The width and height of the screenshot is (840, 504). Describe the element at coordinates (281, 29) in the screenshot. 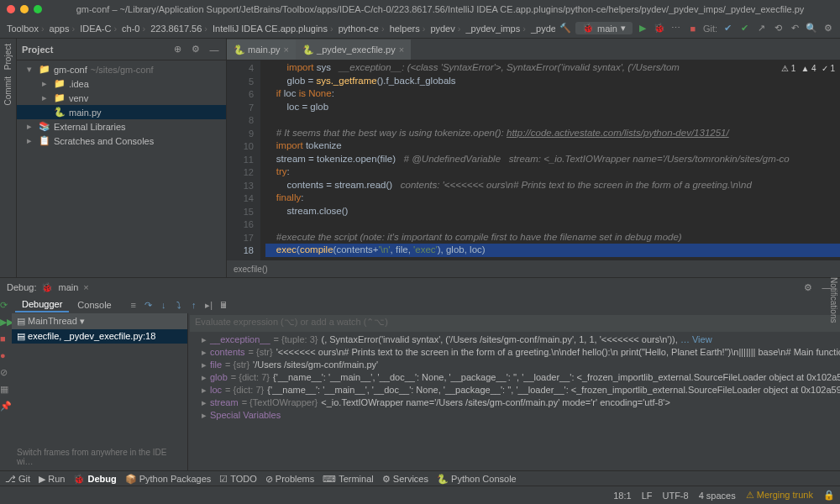

I see `breadcrumb: ToolboxappsIDEA-Cch-0223.8617.56IntelliJ…` at that location.